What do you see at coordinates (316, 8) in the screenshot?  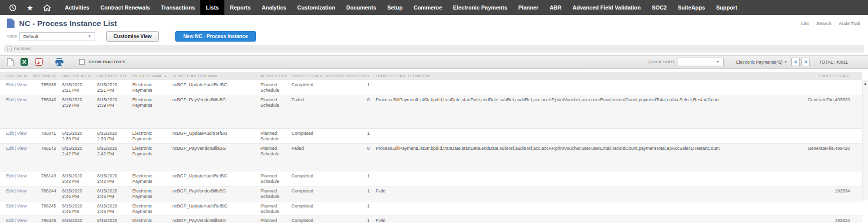 I see `nav-item-customization: Customization` at bounding box center [316, 8].